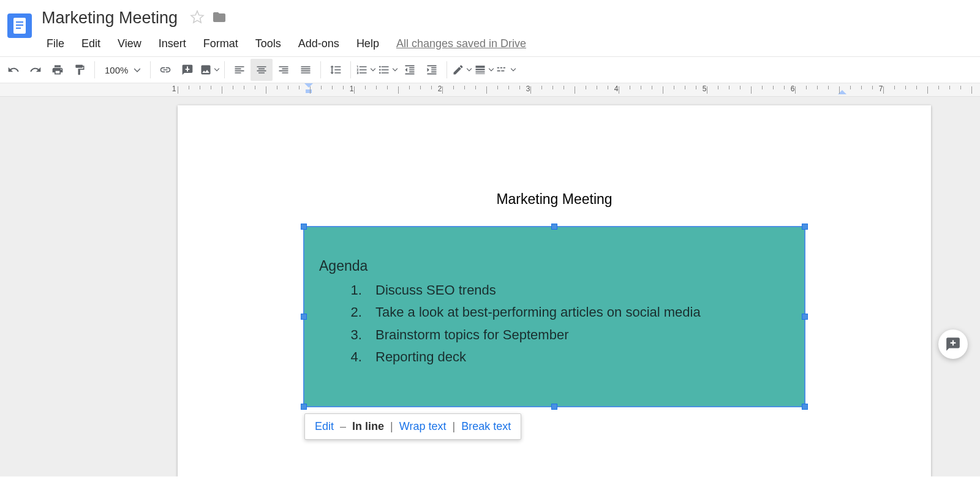 This screenshot has width=980, height=482. Describe the element at coordinates (509, 44) in the screenshot. I see `menu-bar: File Edit View Insert Format Tools Add-o…` at that location.